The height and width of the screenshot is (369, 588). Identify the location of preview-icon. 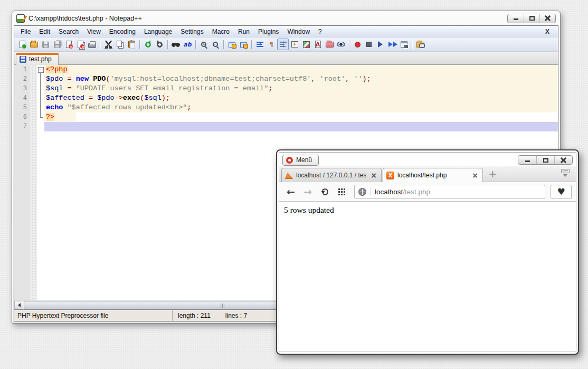
(341, 44).